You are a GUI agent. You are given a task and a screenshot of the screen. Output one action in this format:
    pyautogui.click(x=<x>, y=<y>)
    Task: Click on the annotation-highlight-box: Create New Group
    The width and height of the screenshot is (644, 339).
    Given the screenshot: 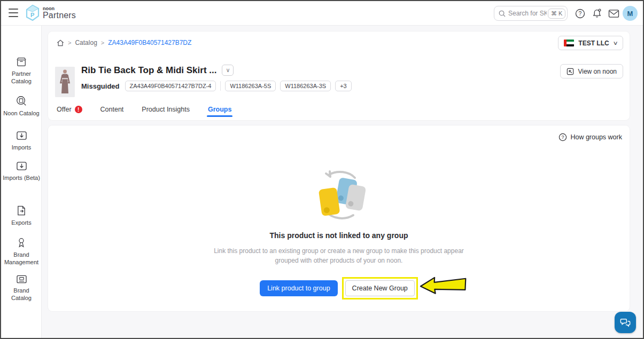 What is the action you would take?
    pyautogui.click(x=380, y=288)
    